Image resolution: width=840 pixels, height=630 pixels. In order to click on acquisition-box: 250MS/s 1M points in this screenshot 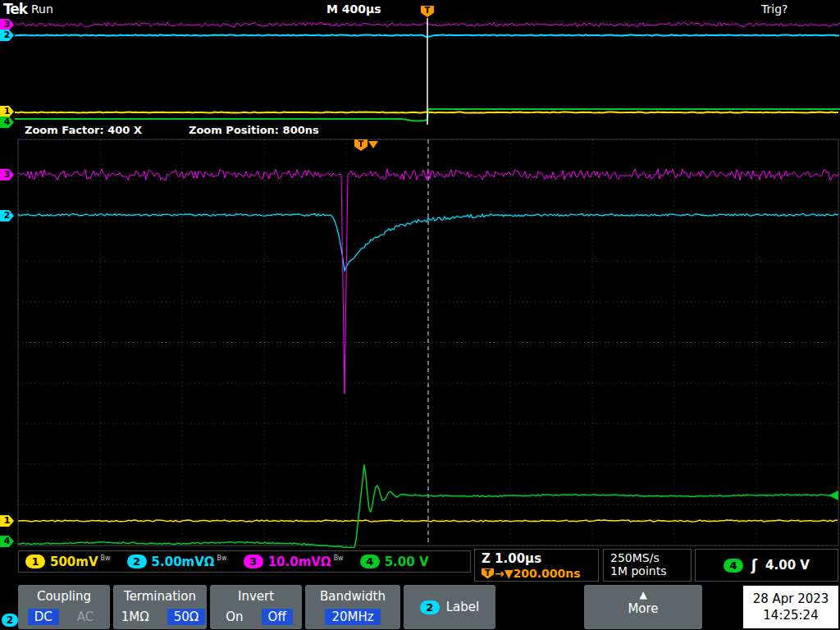, I will do `click(647, 565)`.